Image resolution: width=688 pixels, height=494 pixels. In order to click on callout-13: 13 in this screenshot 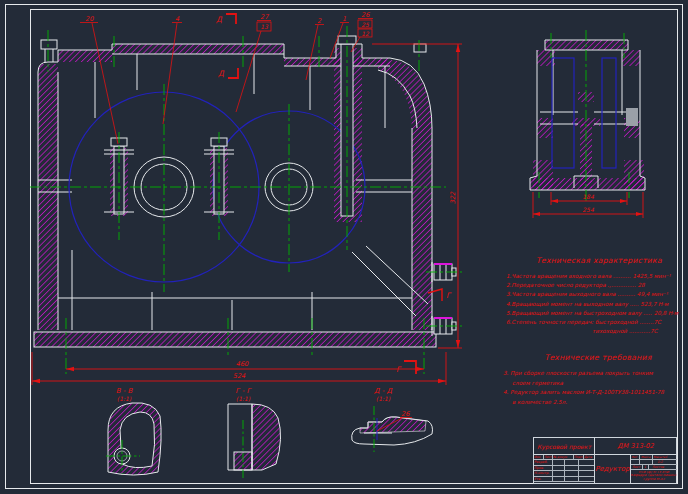, I will do `click(264, 26)`.